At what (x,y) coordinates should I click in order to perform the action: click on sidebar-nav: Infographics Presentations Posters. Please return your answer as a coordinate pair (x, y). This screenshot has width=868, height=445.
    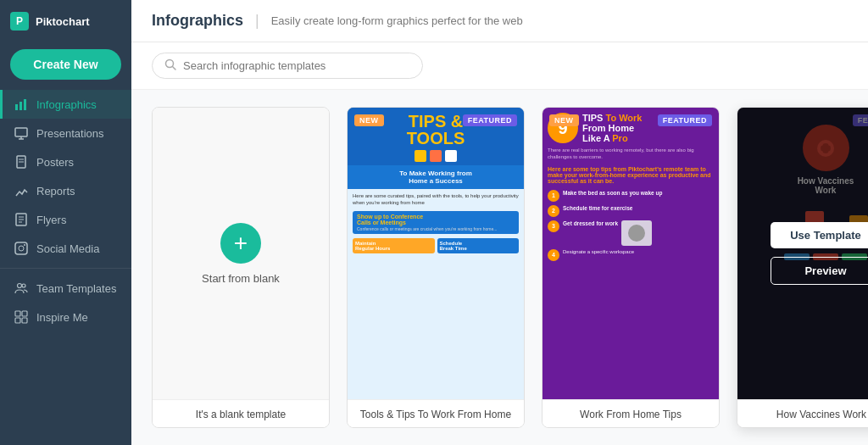
    Looking at the image, I should click on (66, 268).